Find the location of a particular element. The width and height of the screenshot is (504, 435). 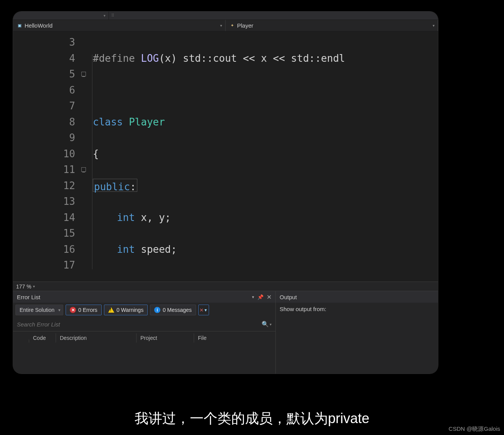

nav-project-label: HelloWorld is located at coordinates (38, 25).